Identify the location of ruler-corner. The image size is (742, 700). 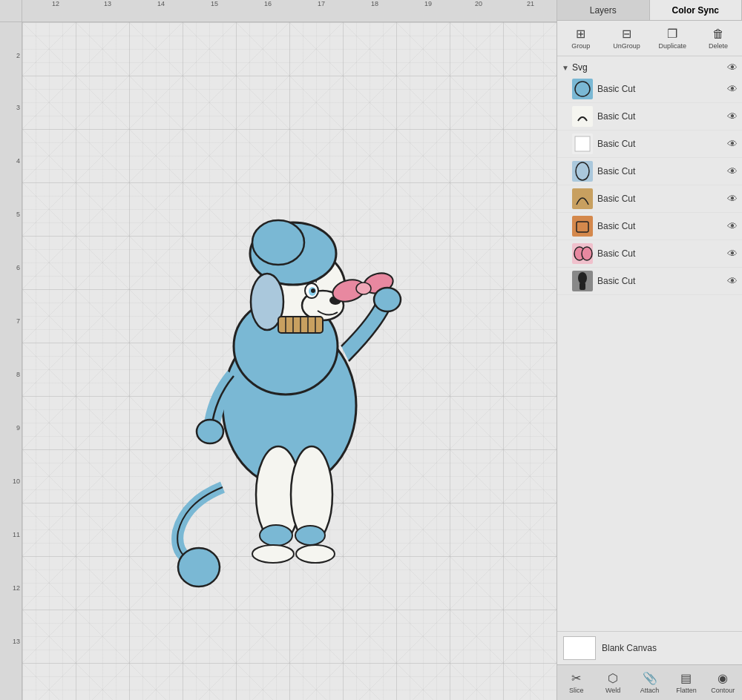
(11, 11).